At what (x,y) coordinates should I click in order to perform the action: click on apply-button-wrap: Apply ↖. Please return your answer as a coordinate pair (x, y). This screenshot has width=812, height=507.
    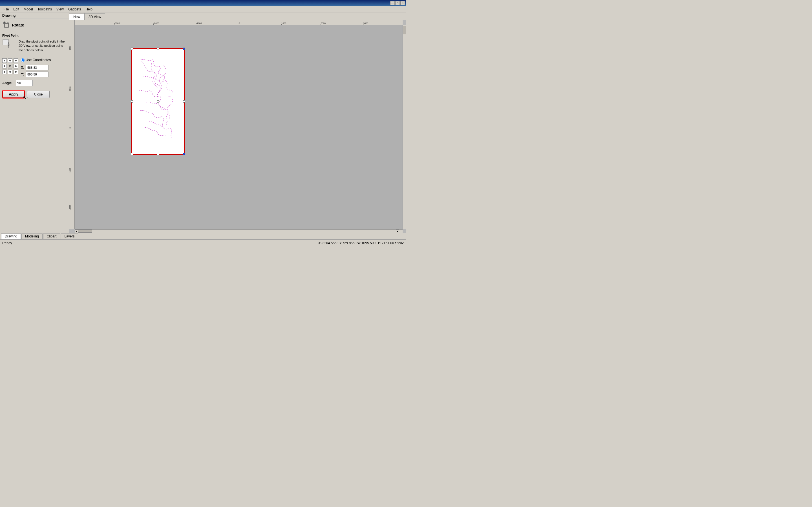
    Looking at the image, I should click on (13, 94).